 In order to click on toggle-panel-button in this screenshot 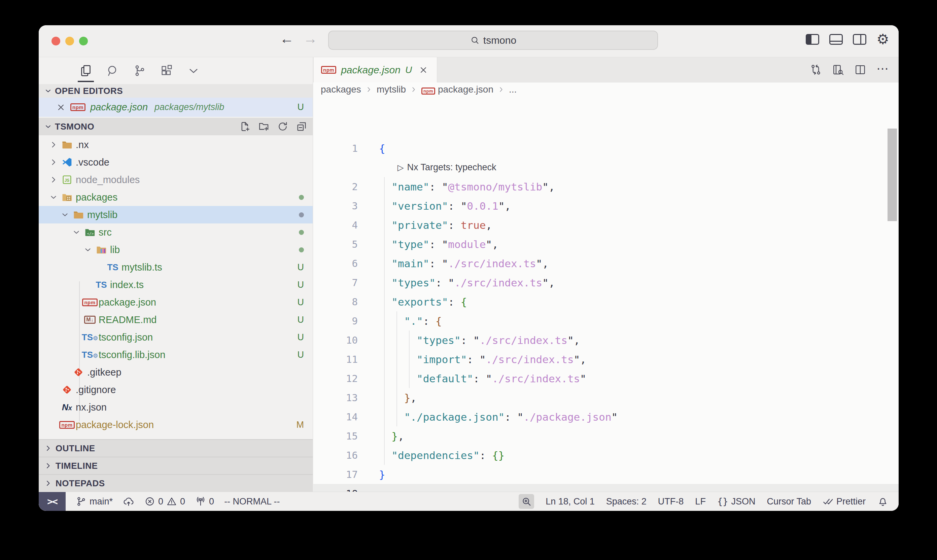, I will do `click(836, 39)`.